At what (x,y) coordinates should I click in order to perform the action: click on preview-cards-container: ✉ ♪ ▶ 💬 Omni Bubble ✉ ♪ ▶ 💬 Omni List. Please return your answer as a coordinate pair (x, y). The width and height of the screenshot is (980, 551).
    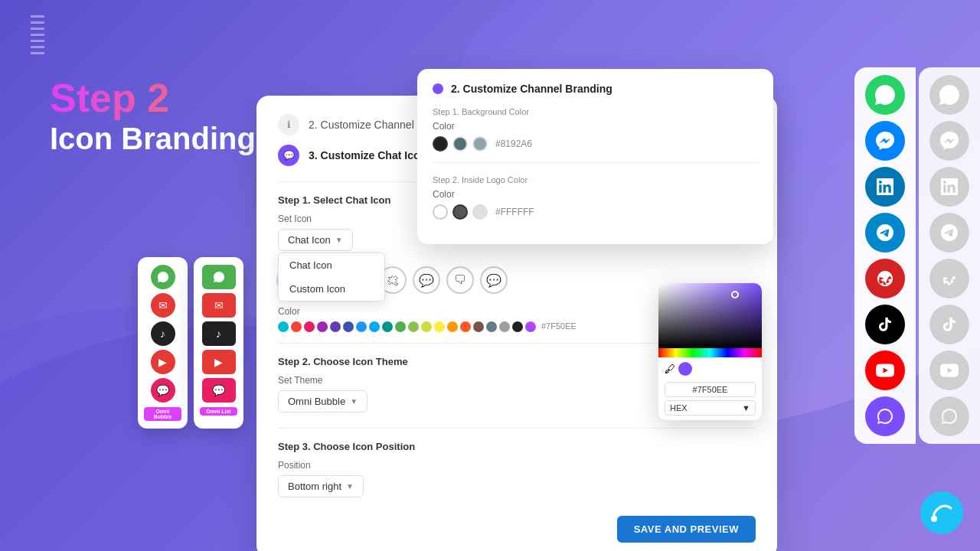
    Looking at the image, I should click on (191, 343).